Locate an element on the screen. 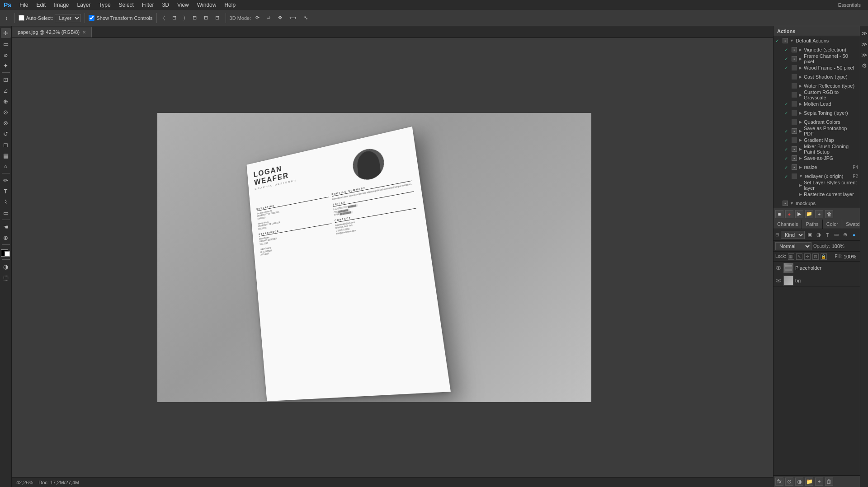 The image size is (868, 487). action-frame-channel: ✓ ▪ ▶ Frame Channel - 50 pixel is located at coordinates (816, 59).